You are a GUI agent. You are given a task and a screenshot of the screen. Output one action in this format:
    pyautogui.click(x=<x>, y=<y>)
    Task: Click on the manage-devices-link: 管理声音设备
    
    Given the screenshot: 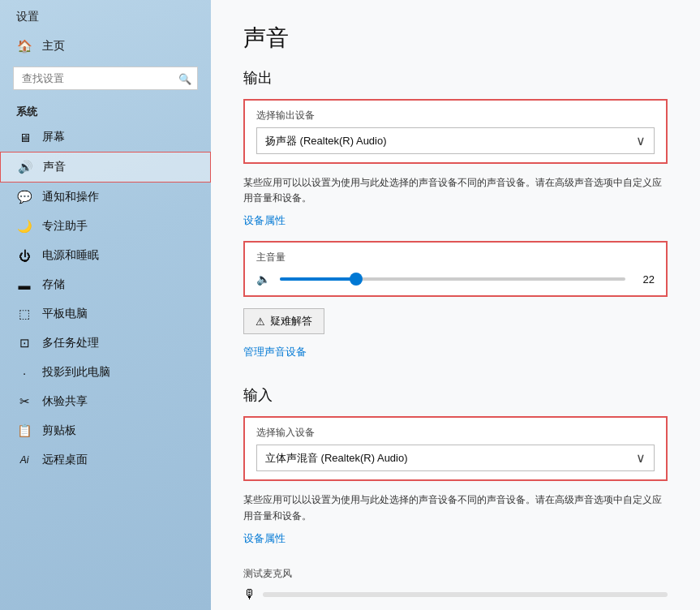 What is the action you would take?
    pyautogui.click(x=275, y=352)
    